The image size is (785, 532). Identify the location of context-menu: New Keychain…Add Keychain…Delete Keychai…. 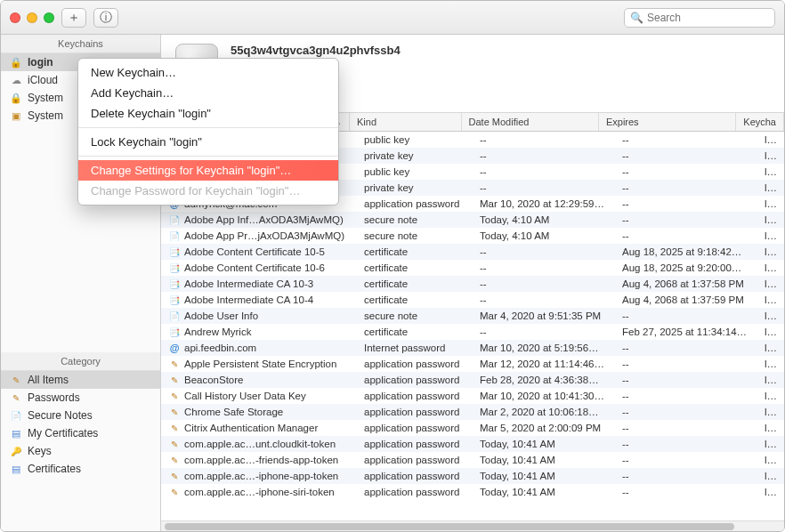
(208, 132).